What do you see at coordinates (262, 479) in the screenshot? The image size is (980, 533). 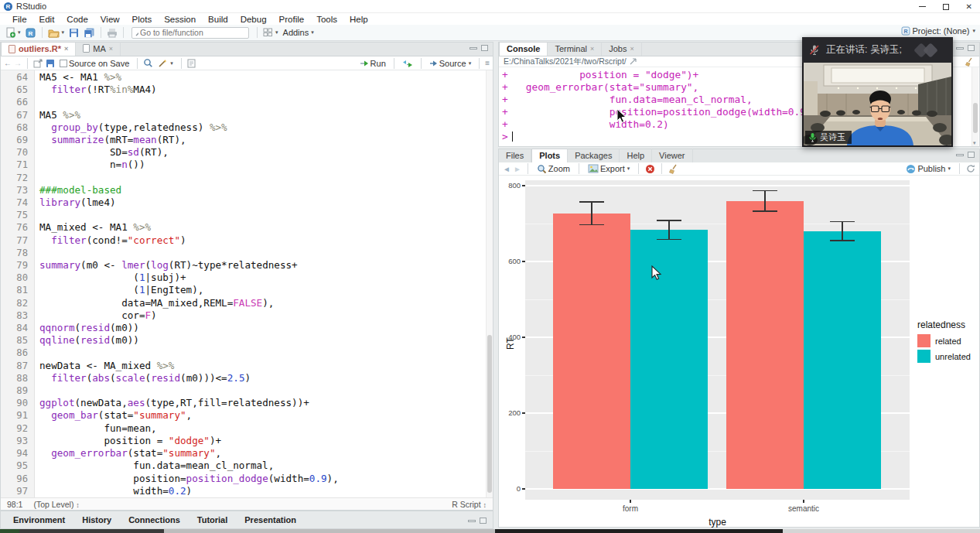 I see `code-line: position=position_dodge(width=0.9),` at bounding box center [262, 479].